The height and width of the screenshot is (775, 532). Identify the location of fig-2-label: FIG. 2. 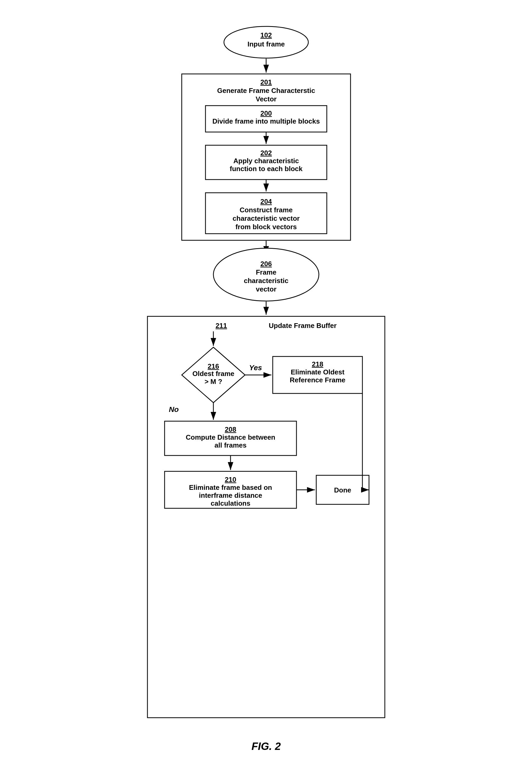
(266, 746).